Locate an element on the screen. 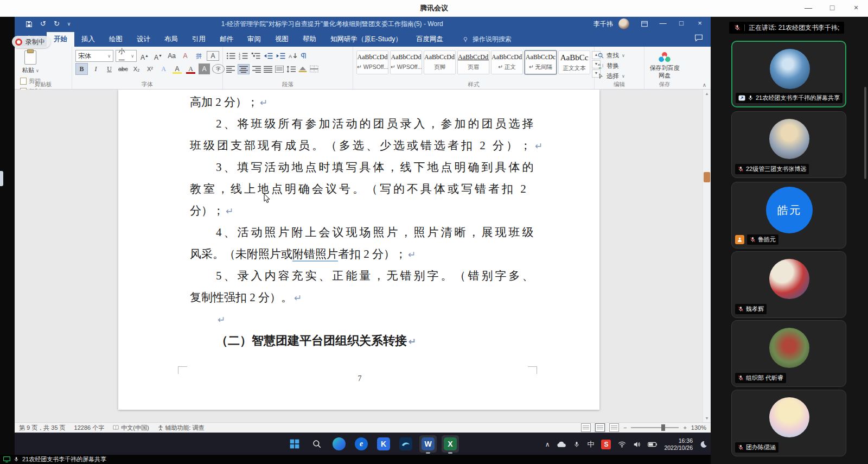 The height and width of the screenshot is (464, 868). ribbon-tab-绘图: 绘图 is located at coordinates (116, 39).